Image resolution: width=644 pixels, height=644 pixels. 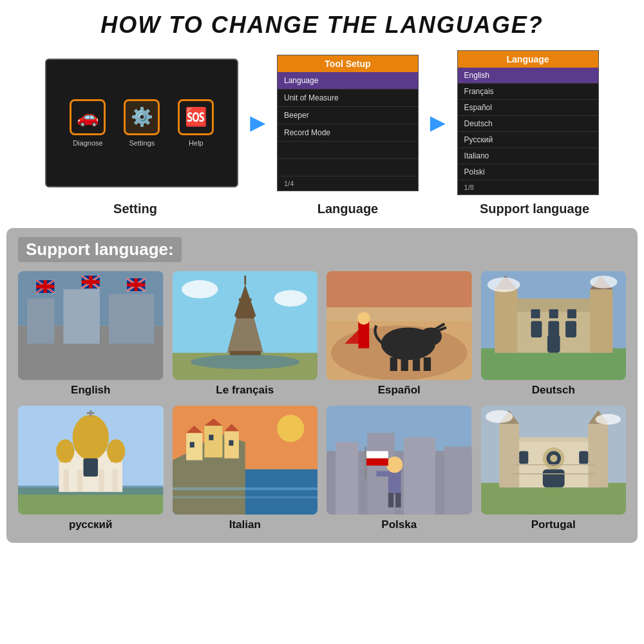 What do you see at coordinates (348, 81) in the screenshot?
I see `tool-setup-row-language: Language` at bounding box center [348, 81].